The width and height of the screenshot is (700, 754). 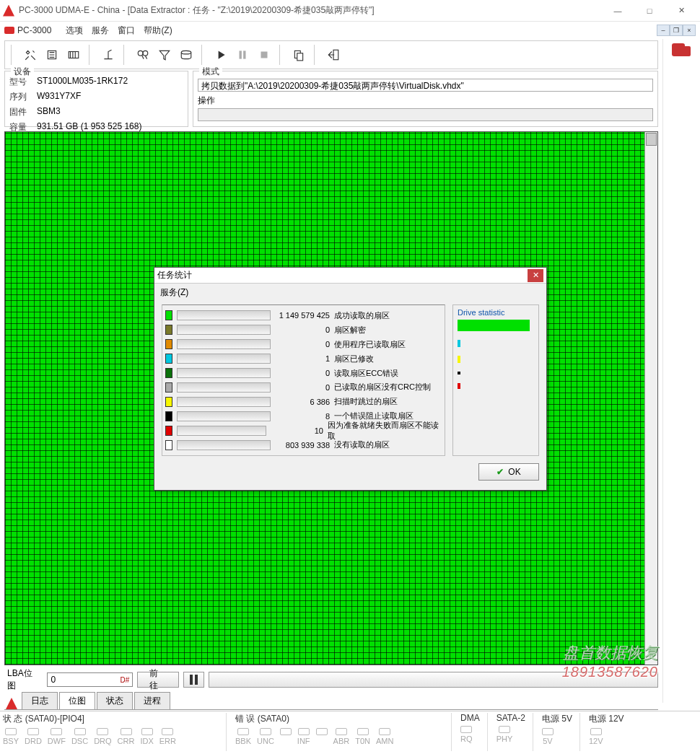 I want to click on mdi-close: ×, so click(x=689, y=30).